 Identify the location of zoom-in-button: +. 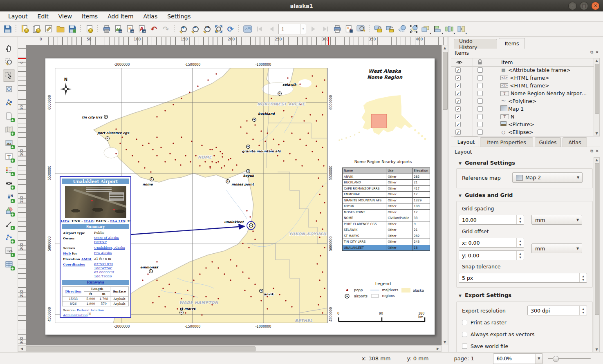
(183, 29).